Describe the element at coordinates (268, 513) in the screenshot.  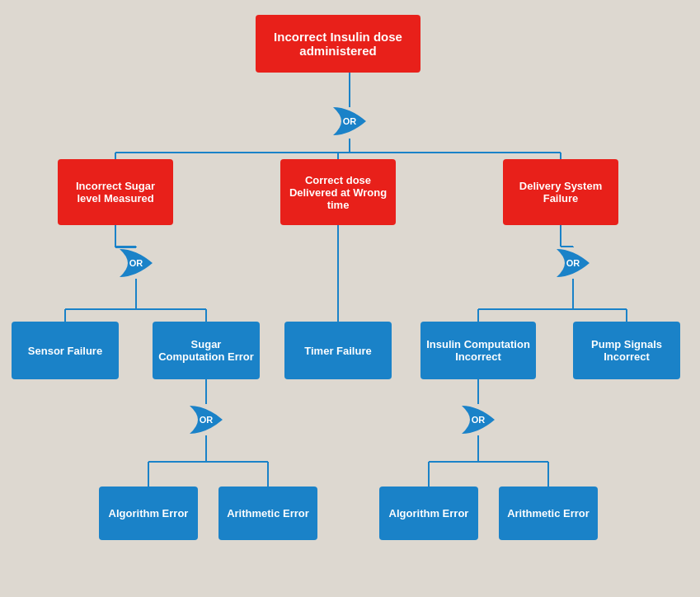
I see `node-arithmetic-error-1: Arithmetic Error` at that location.